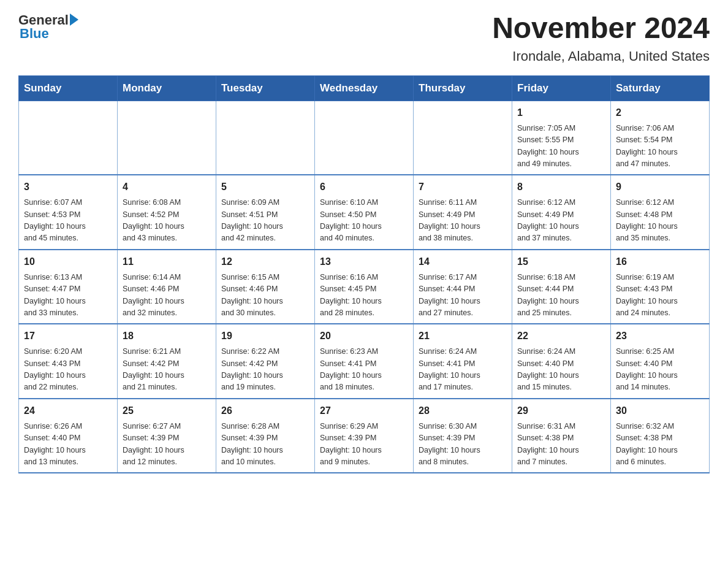 The height and width of the screenshot is (563, 728). What do you see at coordinates (68, 221) in the screenshot?
I see `day-info: Sunrise: 6:07 AM Sunset: 4:53 PM Dayligh…` at bounding box center [68, 221].